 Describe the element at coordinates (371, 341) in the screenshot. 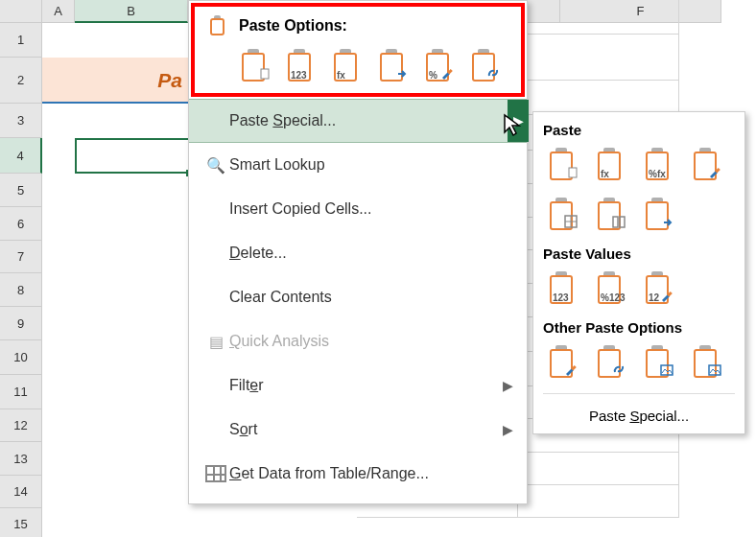

I see `menu-quick-analysis-label: Quick Analysis` at that location.